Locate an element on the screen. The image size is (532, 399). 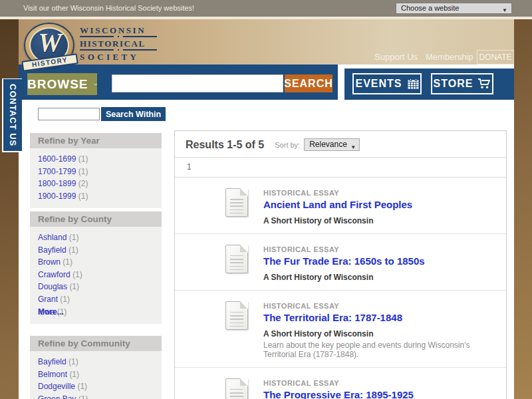
facet-year-item: 1800-1899 (2) is located at coordinates (96, 184).